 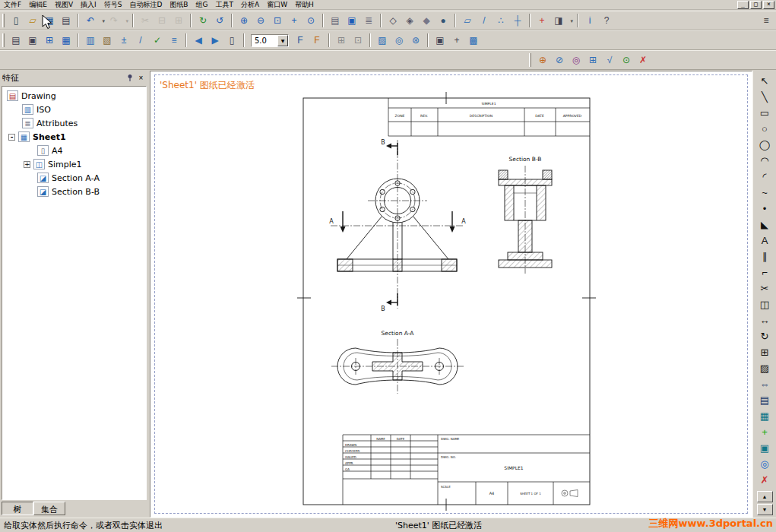 What do you see at coordinates (765, 176) in the screenshot?
I see `fillet-tool: ◜` at bounding box center [765, 176].